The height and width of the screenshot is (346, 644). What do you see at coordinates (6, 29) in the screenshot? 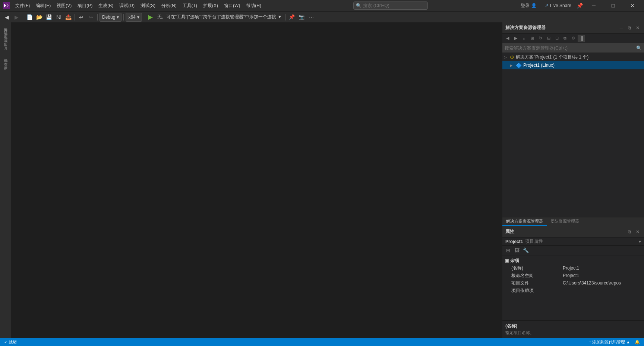
I see `sidebar-item-edit: 编辑` at bounding box center [6, 29].